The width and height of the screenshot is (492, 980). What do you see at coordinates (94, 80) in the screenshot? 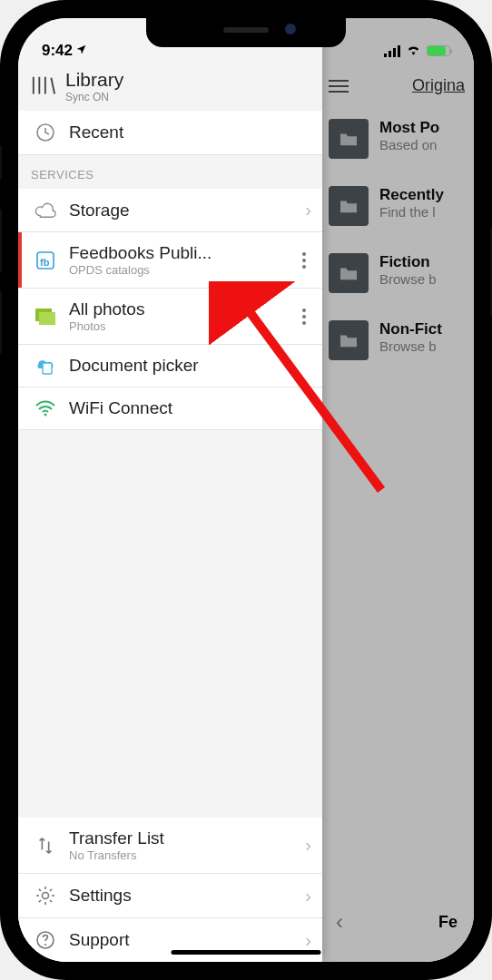
I see `drawer-title: Library` at bounding box center [94, 80].